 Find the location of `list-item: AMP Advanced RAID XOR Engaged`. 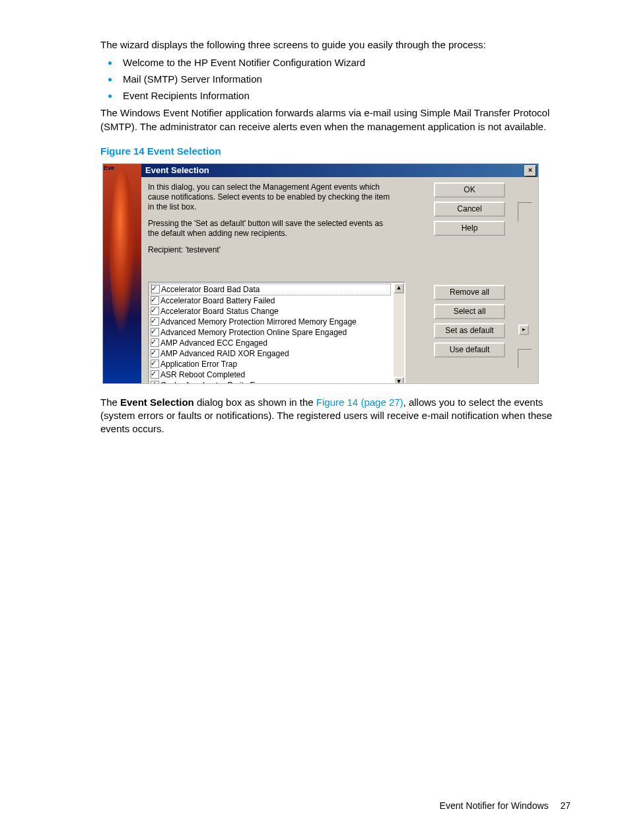

list-item: AMP Advanced RAID XOR Engaged is located at coordinates (277, 354).